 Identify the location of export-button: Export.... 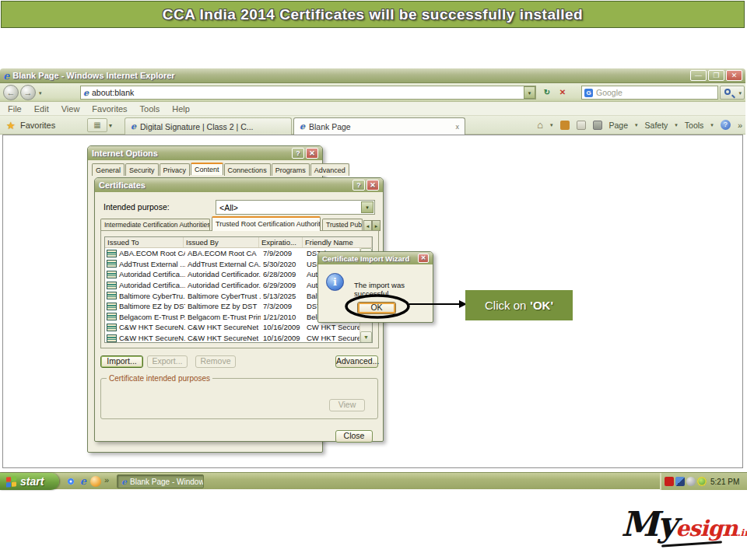
(167, 362).